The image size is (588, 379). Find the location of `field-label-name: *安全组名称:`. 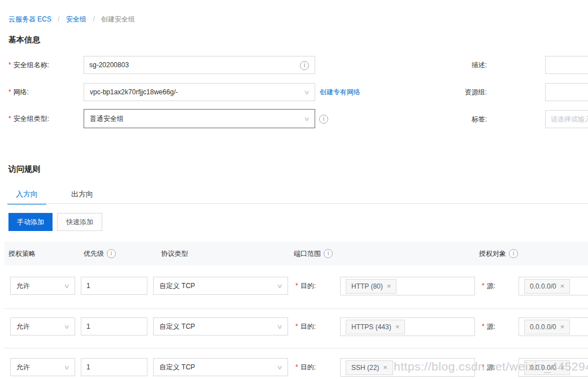

field-label-name: *安全组名称: is located at coordinates (29, 65).